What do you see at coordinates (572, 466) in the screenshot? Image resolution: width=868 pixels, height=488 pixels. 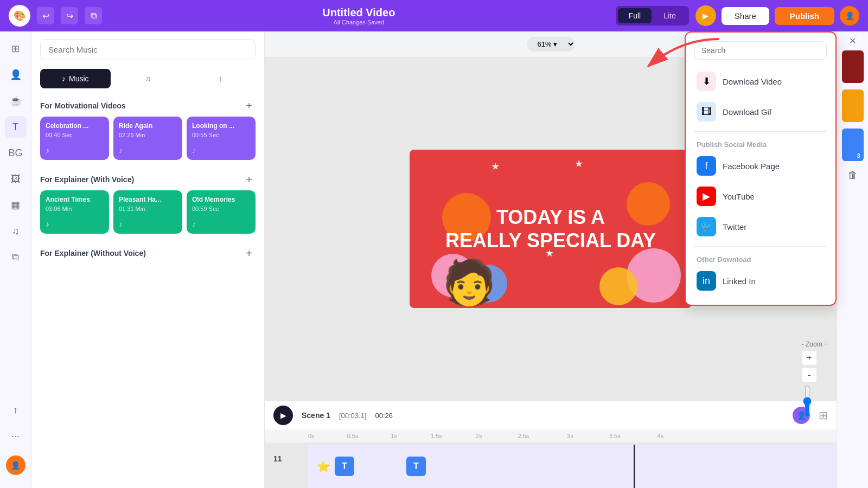 I see `timeline-track: ⭐ T T` at bounding box center [572, 466].